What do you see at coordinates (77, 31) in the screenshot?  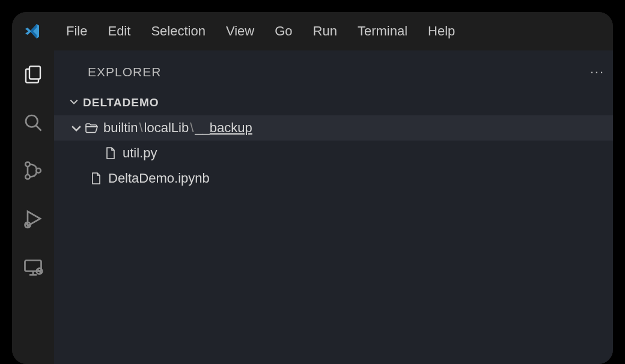 I see `menu-file: File` at bounding box center [77, 31].